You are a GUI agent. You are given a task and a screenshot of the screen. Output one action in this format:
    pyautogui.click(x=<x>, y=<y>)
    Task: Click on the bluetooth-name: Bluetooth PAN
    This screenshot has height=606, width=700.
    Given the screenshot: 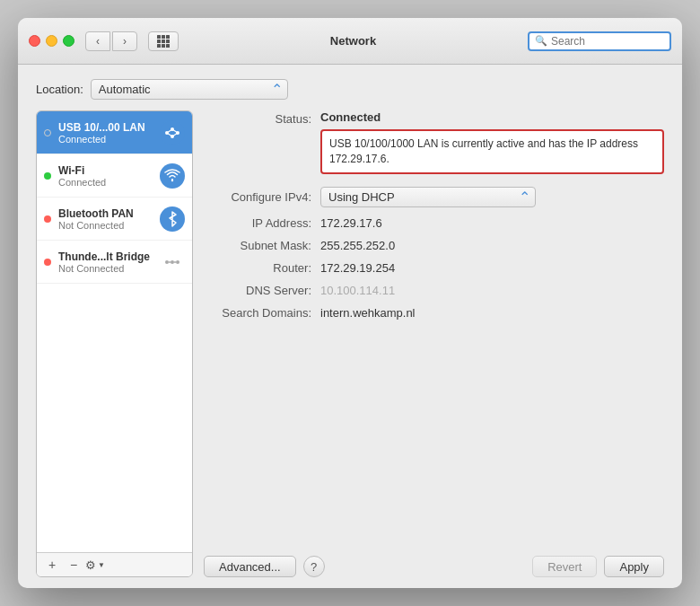 What is the action you would take?
    pyautogui.click(x=106, y=214)
    